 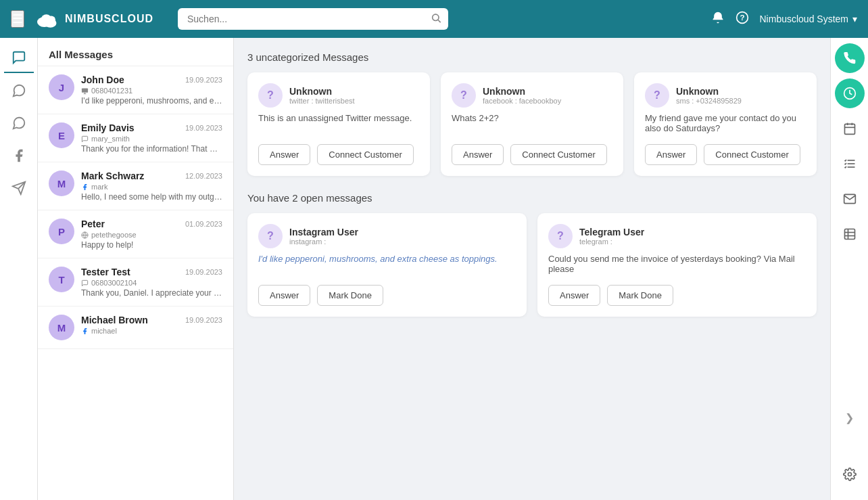 What do you see at coordinates (322, 95) in the screenshot?
I see `card-user-info: Unknown twitter : twitterisbest` at bounding box center [322, 95].